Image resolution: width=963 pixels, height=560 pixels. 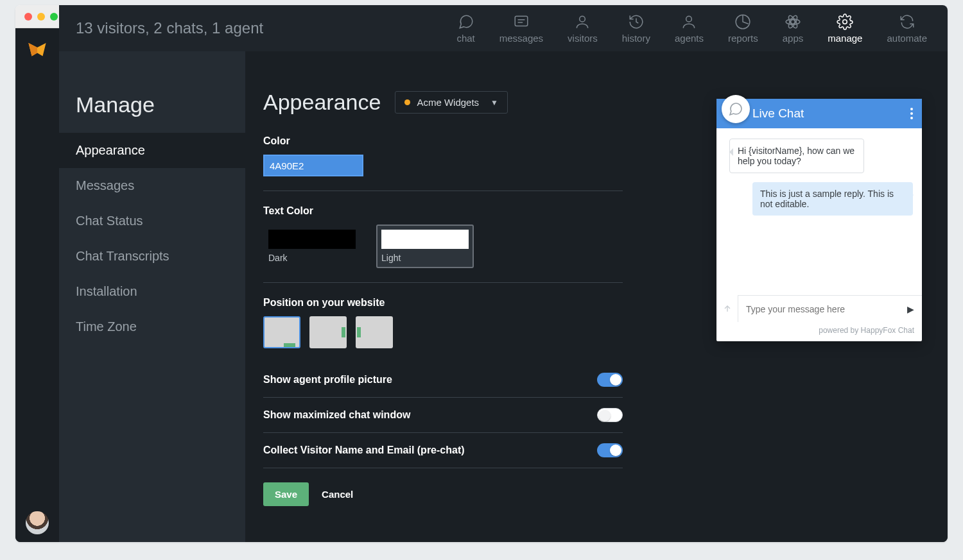 I want to click on chat-title: Live Chat, so click(x=778, y=114).